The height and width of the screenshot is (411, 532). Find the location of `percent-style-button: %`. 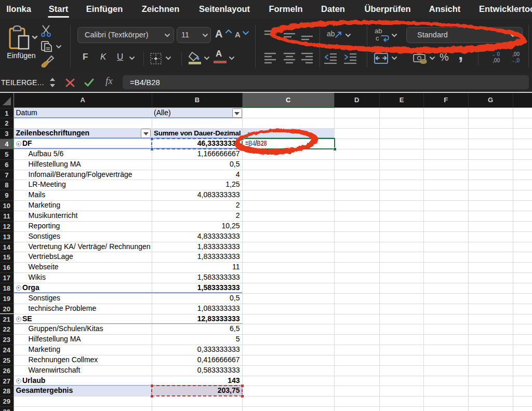

percent-style-button: % is located at coordinates (444, 57).